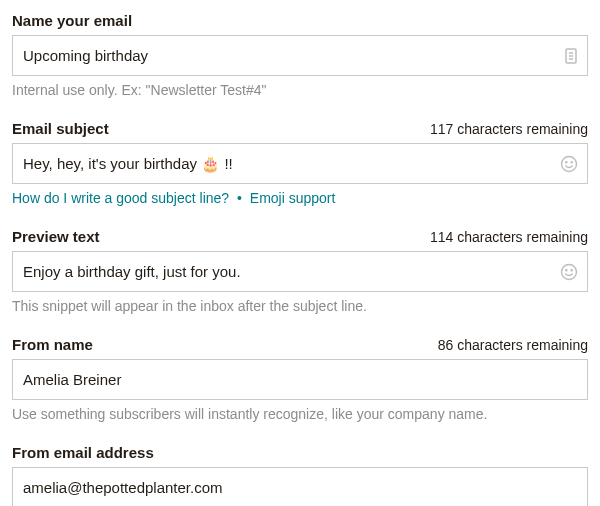 The height and width of the screenshot is (506, 600). Describe the element at coordinates (300, 56) in the screenshot. I see `name-email-input` at that location.